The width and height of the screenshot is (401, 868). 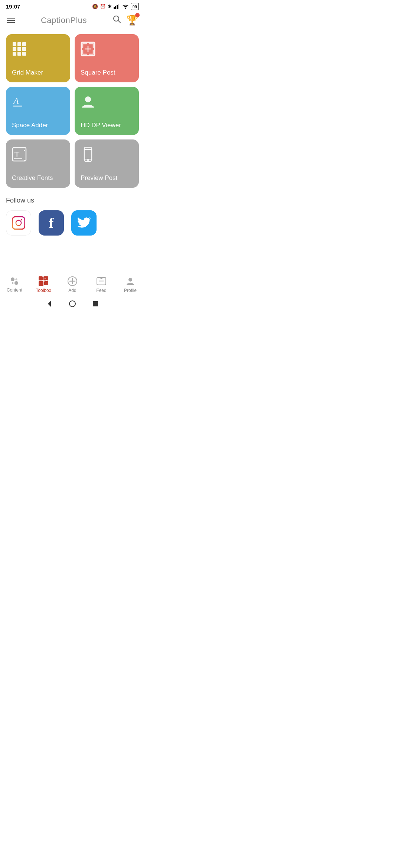 I want to click on preview-post-label: Preview Post, so click(x=107, y=178).